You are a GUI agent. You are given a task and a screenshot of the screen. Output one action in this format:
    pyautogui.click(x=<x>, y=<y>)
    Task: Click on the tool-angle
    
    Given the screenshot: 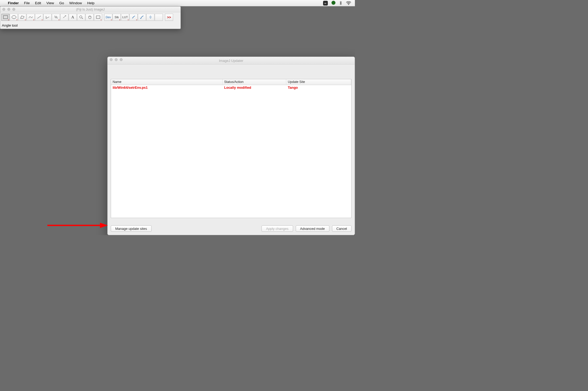 What is the action you would take?
    pyautogui.click(x=47, y=17)
    